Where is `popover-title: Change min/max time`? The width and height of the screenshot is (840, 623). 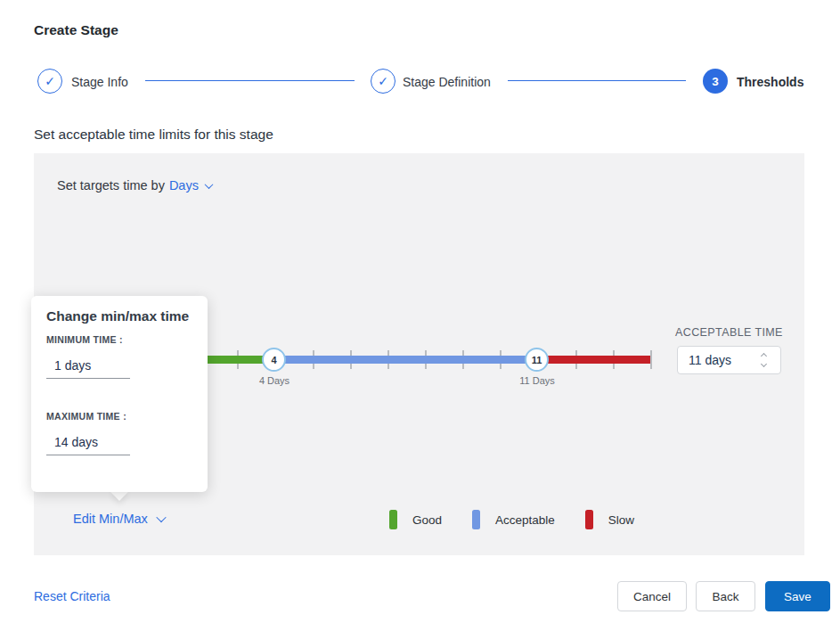
popover-title: Change min/max time is located at coordinates (118, 316).